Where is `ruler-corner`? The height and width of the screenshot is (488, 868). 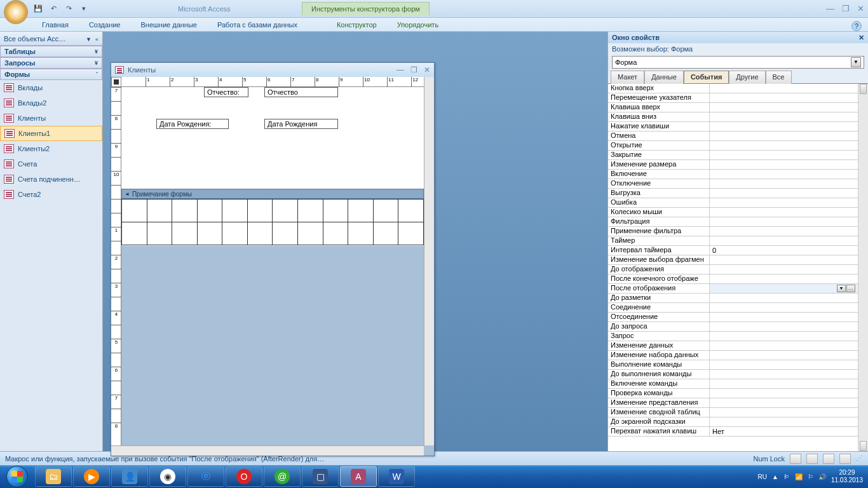 ruler-corner is located at coordinates (116, 82).